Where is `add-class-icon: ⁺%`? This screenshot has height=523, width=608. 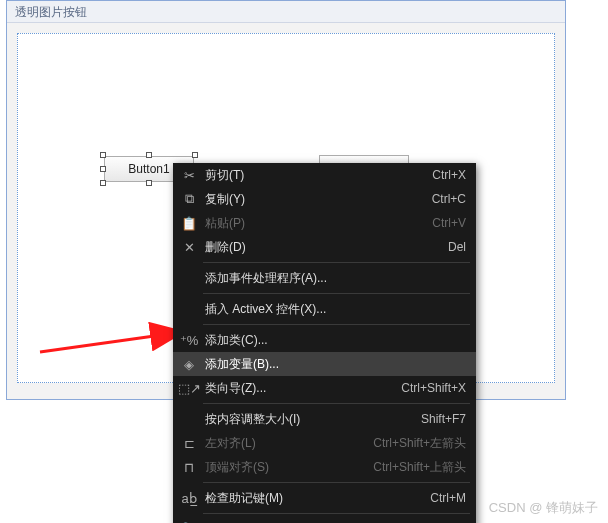
add-class-icon: ⁺% is located at coordinates (189, 340).